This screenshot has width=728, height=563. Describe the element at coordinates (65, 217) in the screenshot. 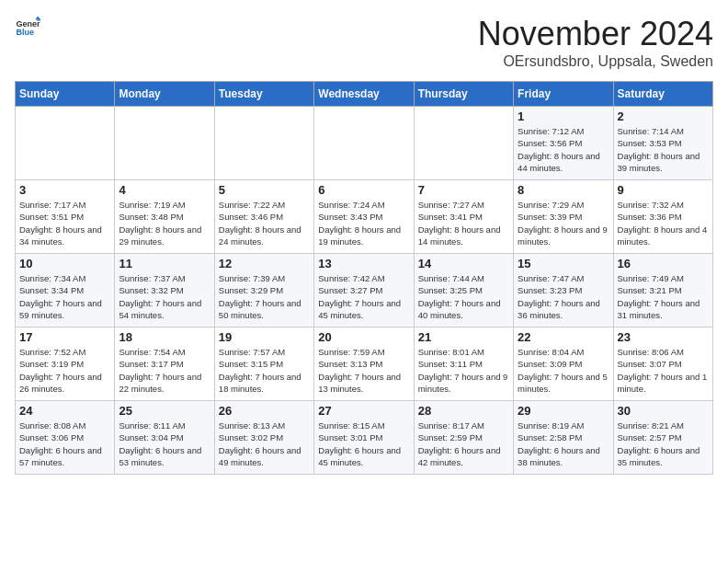

I see `calendar-cell: 3Sunrise: 7:17 AM Sunset: 3:51 PM Daylig…` at that location.